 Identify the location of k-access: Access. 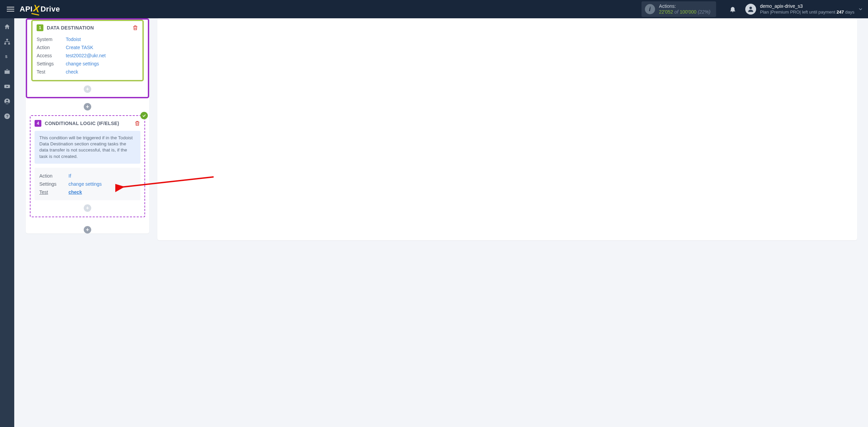
(51, 56).